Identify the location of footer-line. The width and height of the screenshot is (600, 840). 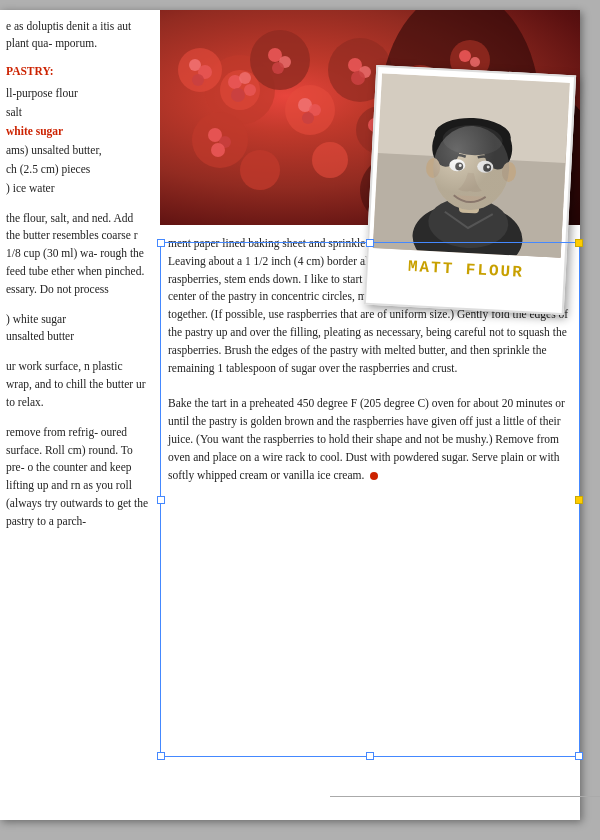
(465, 796).